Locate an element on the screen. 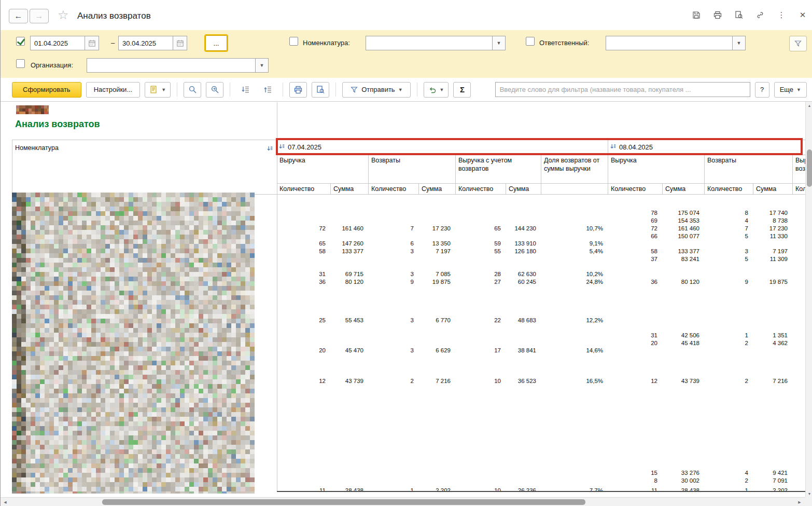 The width and height of the screenshot is (812, 506). quick-filter-input is located at coordinates (623, 89).